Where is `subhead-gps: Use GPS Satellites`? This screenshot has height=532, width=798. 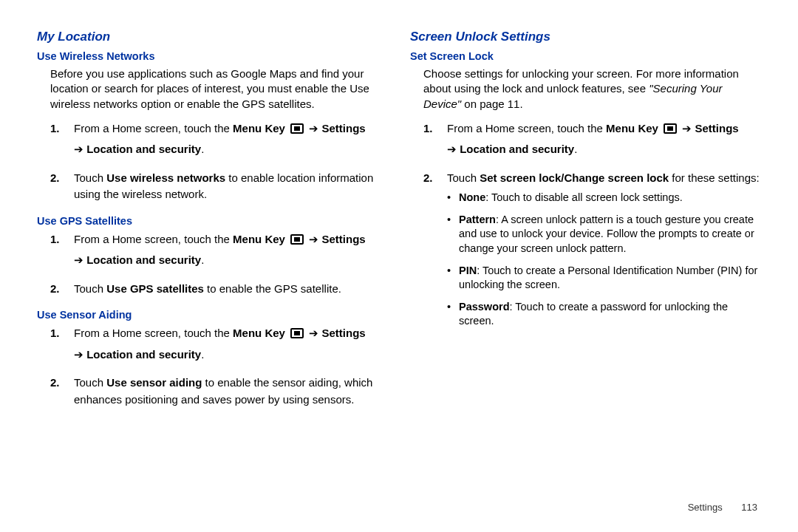
subhead-gps: Use GPS Satellites is located at coordinates (213, 221).